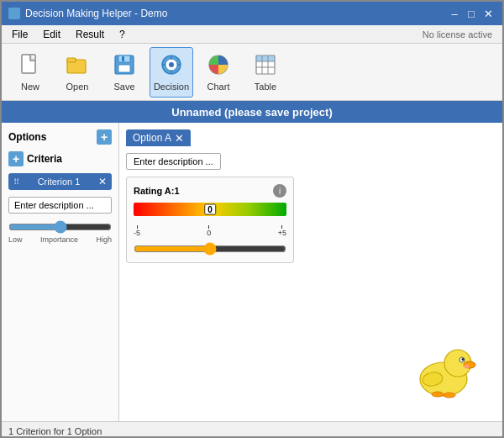  What do you see at coordinates (444, 367) in the screenshot?
I see `mascot-area` at bounding box center [444, 367].